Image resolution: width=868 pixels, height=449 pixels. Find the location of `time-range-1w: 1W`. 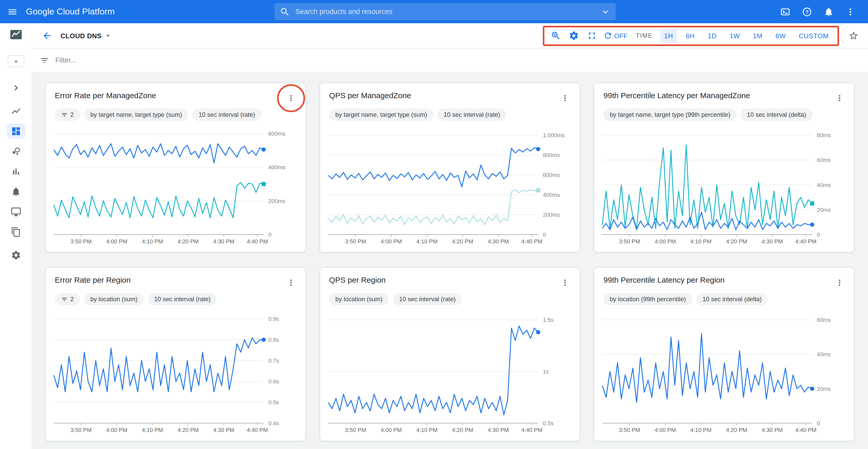

time-range-1w: 1W is located at coordinates (735, 36).